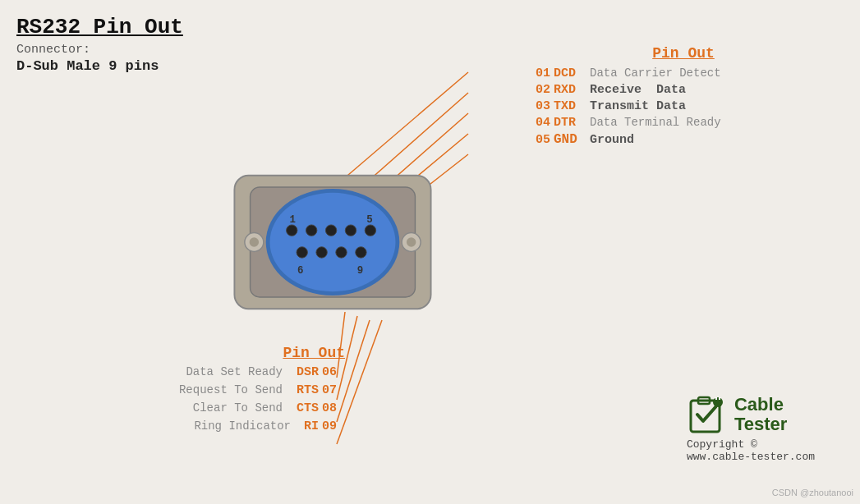  What do you see at coordinates (539, 107) in the screenshot?
I see `pin-num-03: 03` at bounding box center [539, 107].